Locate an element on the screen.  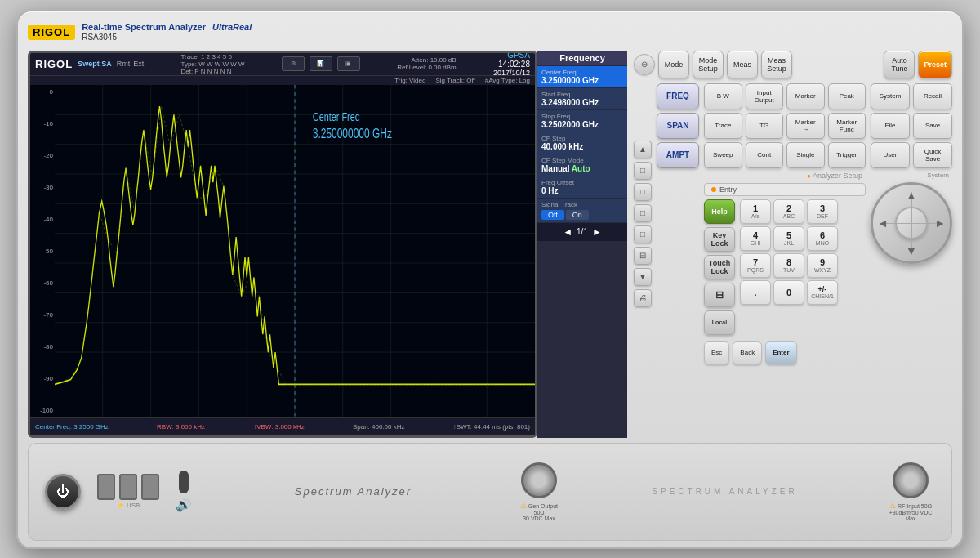
stop-freq-label: Stop Freq is located at coordinates (582, 116).